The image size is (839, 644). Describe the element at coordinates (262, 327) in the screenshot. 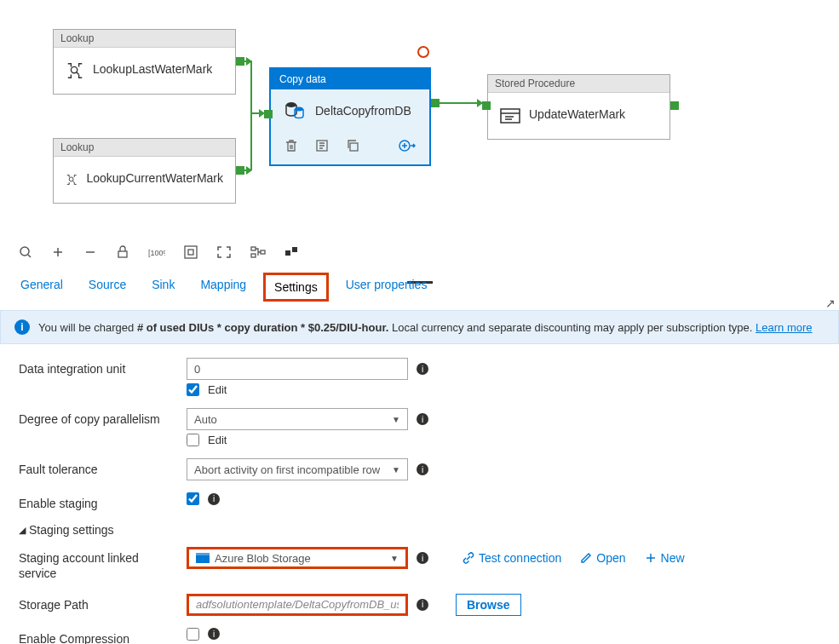

I see `banner-bold: # of used DIUs * copy duration * $0.25/D…` at that location.